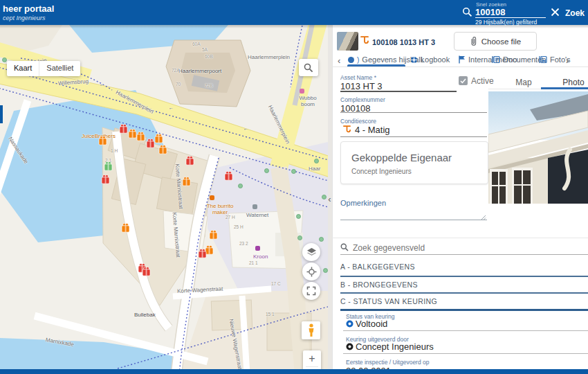 This screenshot has width=588, height=374. I want to click on asset-thumbnail, so click(347, 42).